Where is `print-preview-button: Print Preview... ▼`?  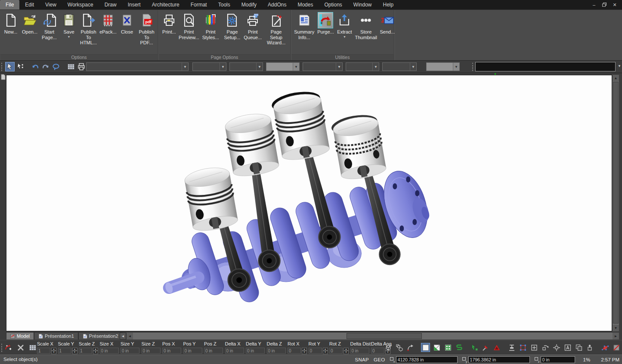
print-preview-button: Print Preview... ▼ is located at coordinates (189, 29).